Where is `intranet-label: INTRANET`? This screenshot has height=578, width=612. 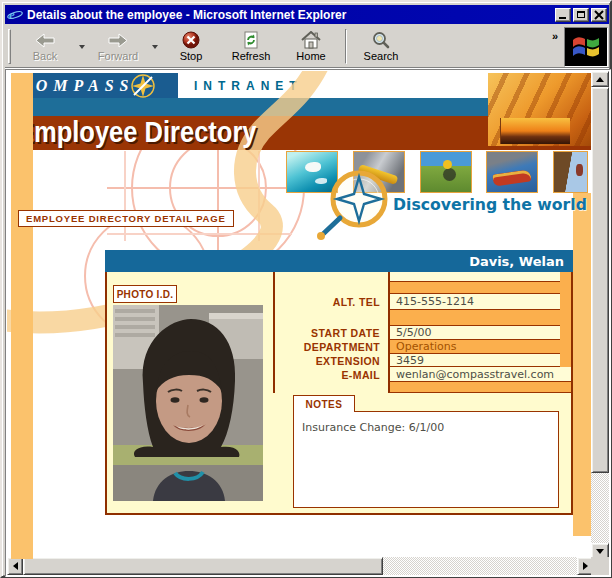 intranet-label: INTRANET is located at coordinates (240, 86).